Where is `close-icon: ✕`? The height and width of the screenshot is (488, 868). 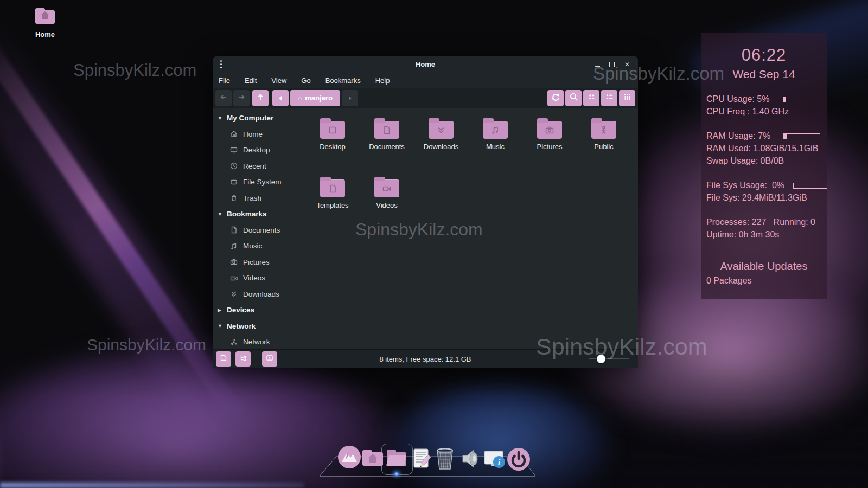
close-icon: ✕ is located at coordinates (627, 65).